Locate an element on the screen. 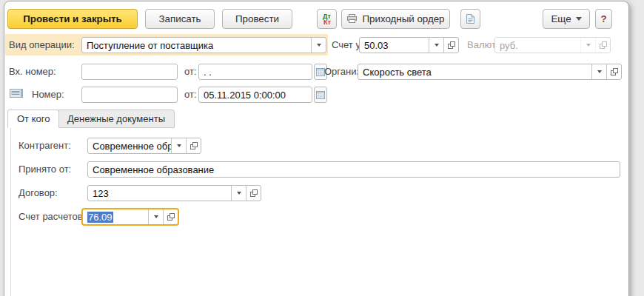  more-label: Еще is located at coordinates (561, 19).